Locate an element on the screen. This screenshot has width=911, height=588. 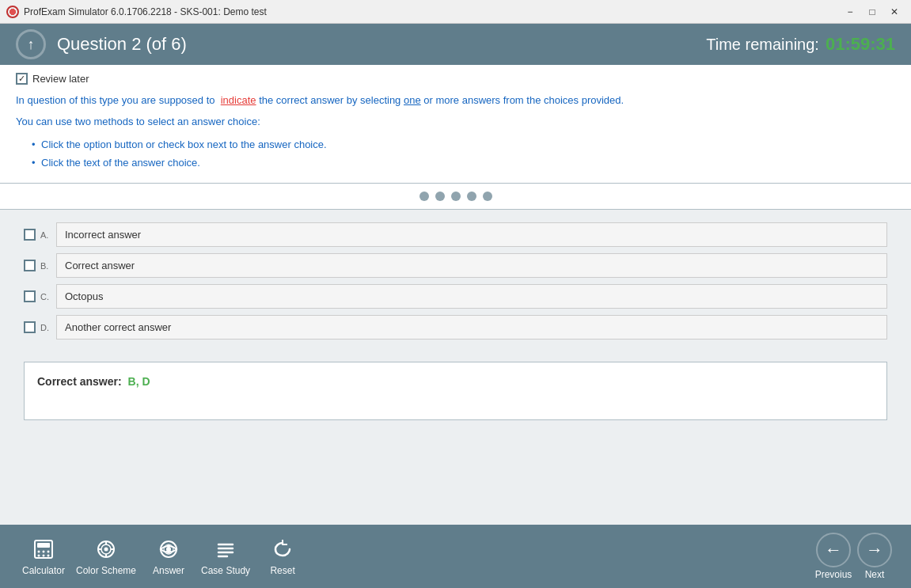
close-button: ✕ is located at coordinates (894, 12).